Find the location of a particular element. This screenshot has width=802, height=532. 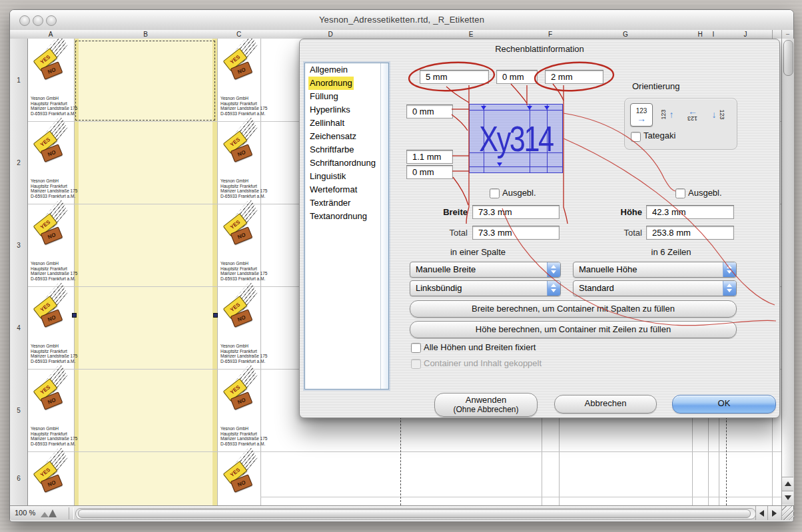

couple-container-checkbox is located at coordinates (416, 364).